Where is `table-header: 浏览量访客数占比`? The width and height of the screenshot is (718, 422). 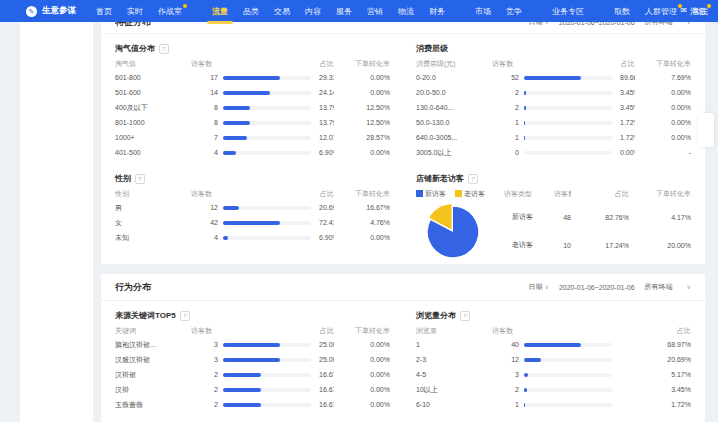 table-header: 浏览量访客数占比 is located at coordinates (554, 330).